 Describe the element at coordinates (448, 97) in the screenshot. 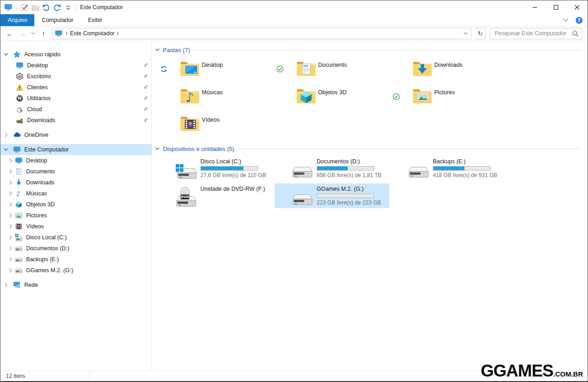

I see `folder-tile-pictures: Pictures` at that location.